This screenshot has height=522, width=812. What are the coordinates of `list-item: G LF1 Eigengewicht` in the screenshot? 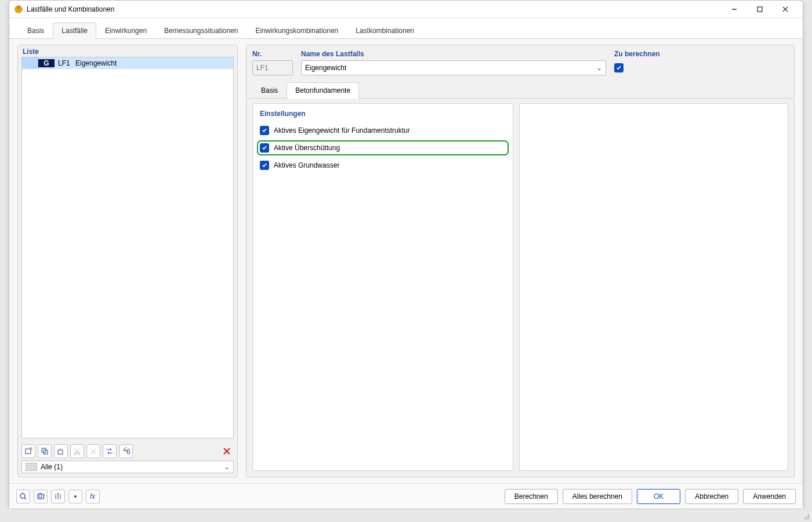 It's located at (128, 63).